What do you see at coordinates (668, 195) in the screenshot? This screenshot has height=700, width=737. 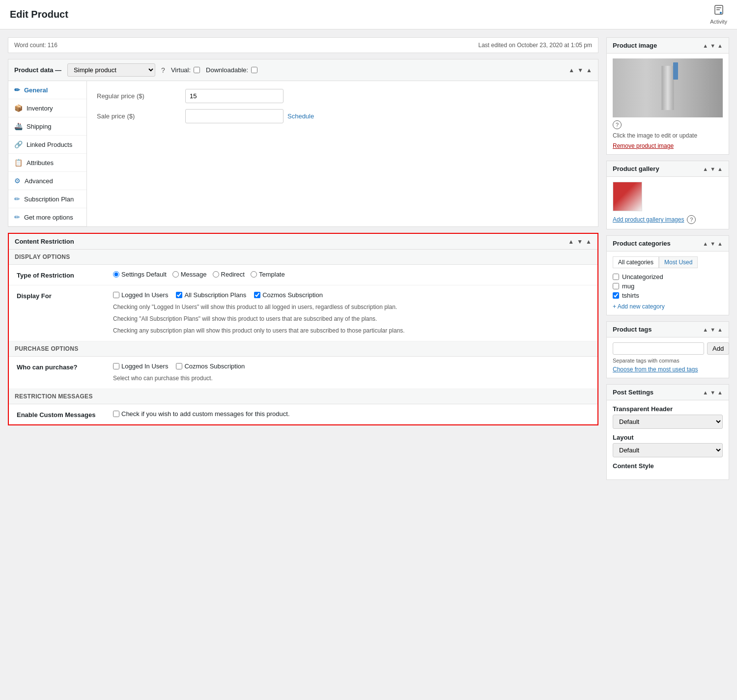 I see `product-gallery-box: Product gallery ▲ ▼ ▲ Add product galler…` at bounding box center [668, 195].